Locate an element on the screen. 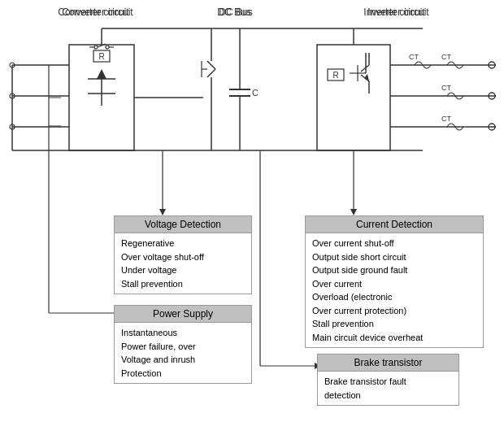 The height and width of the screenshot is (435, 504). power-supply-box: Power Supply Instantaneous Power failure… is located at coordinates (183, 345).